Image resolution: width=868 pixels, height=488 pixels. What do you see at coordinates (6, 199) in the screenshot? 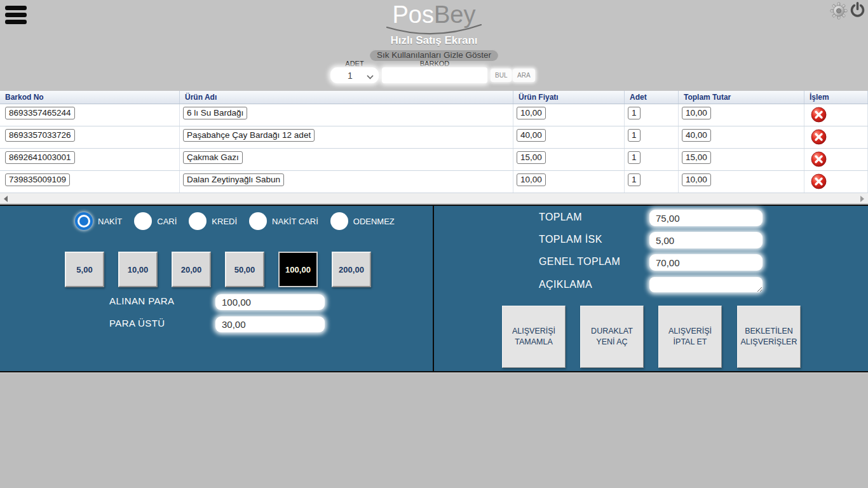
I see `scroll-left-arrow-icon` at bounding box center [6, 199].